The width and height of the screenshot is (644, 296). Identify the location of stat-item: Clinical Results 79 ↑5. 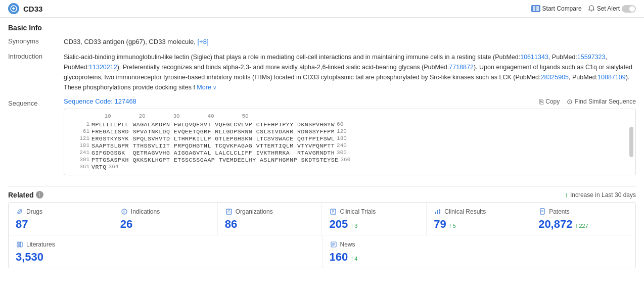
(479, 219).